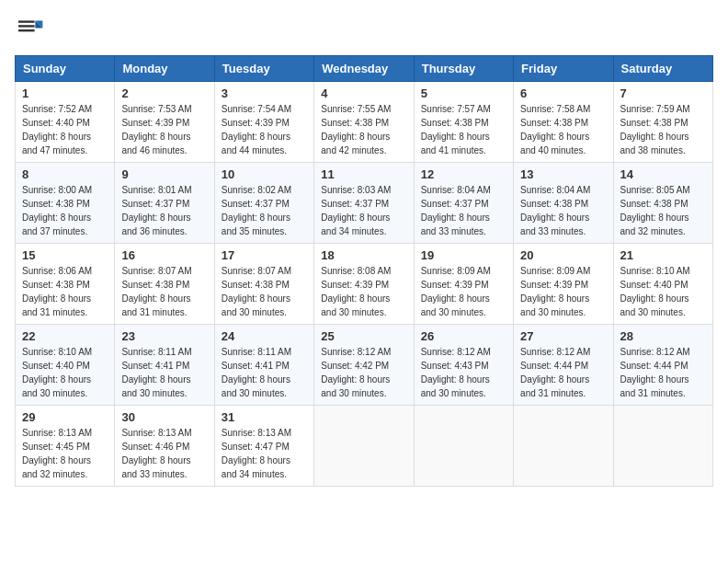 The image size is (728, 563). I want to click on day-number: 17, so click(265, 256).